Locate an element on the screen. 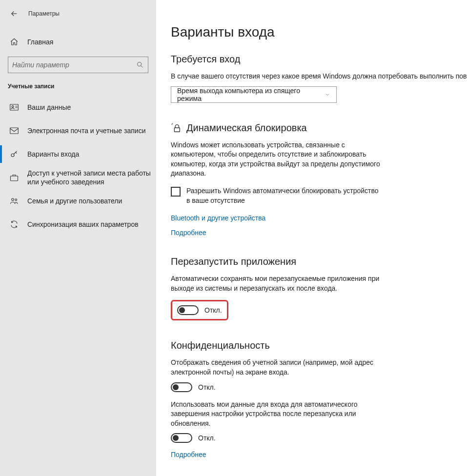 This screenshot has width=467, height=476. privacy-toggle1-label: Откл. is located at coordinates (207, 387).